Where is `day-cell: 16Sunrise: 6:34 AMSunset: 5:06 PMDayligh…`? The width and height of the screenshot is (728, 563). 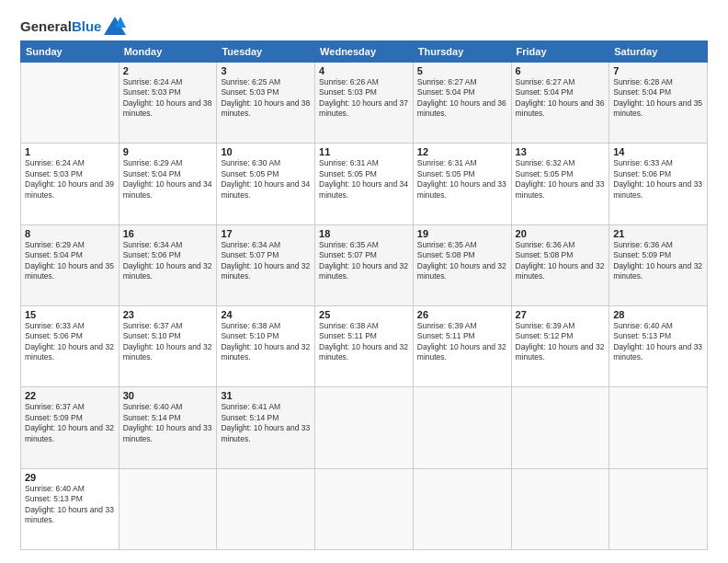
day-cell: 16Sunrise: 6:34 AMSunset: 5:06 PMDayligh… is located at coordinates (167, 265).